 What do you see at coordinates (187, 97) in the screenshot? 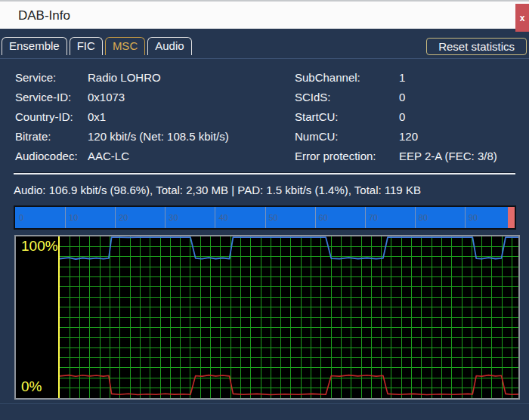
I see `info-value: 0x1073` at bounding box center [187, 97].